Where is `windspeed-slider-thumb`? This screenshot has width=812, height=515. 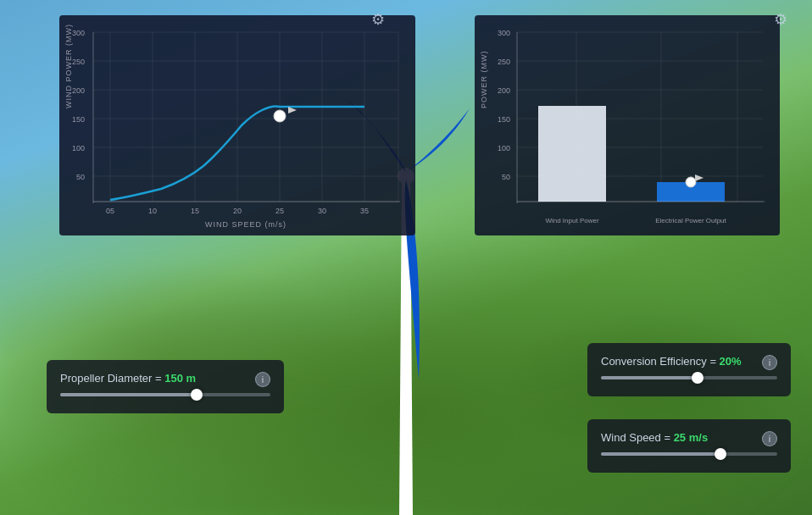
windspeed-slider-thumb is located at coordinates (720, 454).